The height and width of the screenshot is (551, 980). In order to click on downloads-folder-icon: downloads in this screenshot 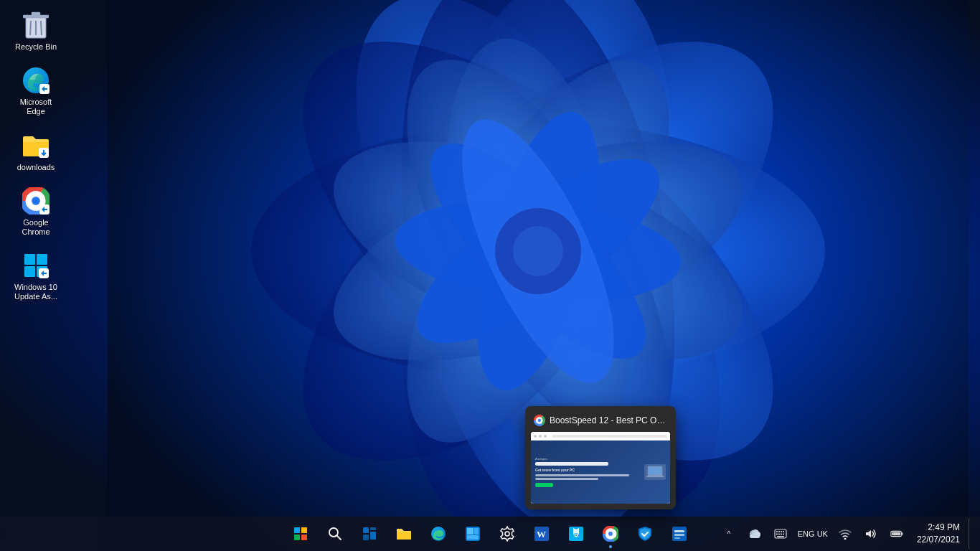, I will do `click(36, 152)`.